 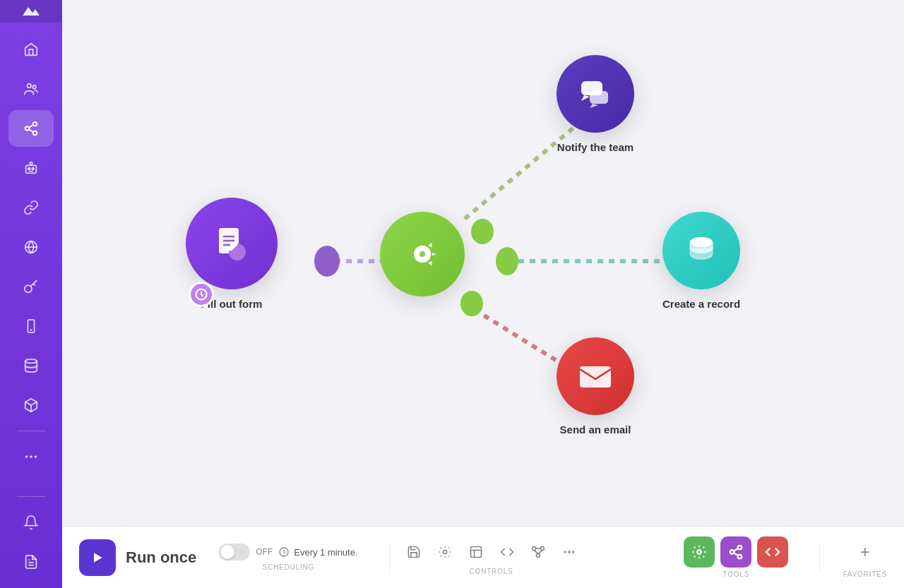 I want to click on tools-content, so click(x=736, y=552).